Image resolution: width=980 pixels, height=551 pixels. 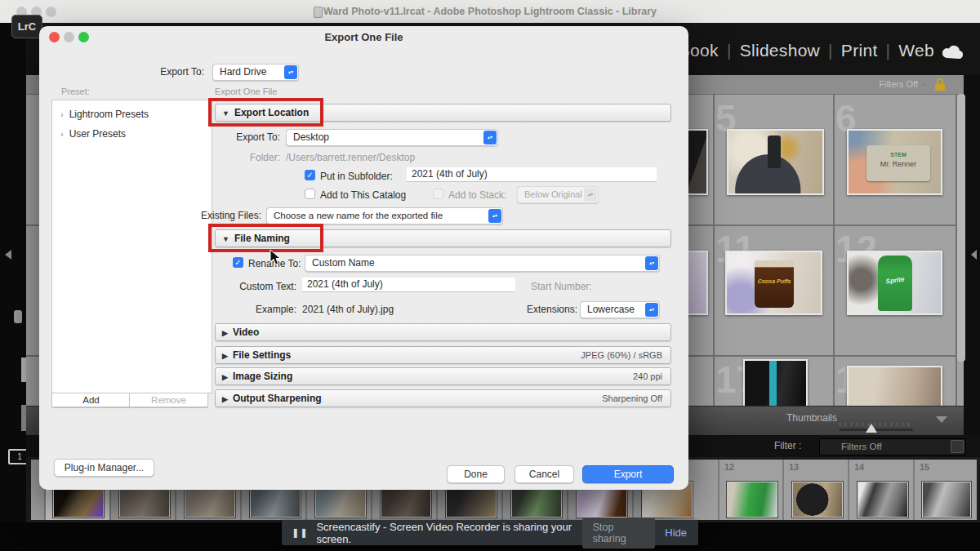 I want to click on location-export-to-dropdown: Desktop ▴▾, so click(x=392, y=137).